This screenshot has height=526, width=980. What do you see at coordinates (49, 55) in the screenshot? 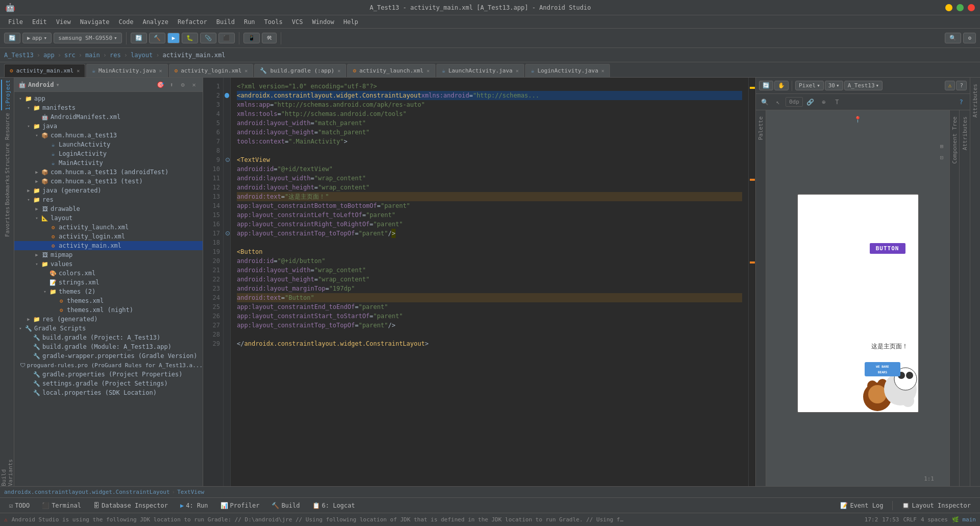
I see `nav-app: app` at bounding box center [49, 55].